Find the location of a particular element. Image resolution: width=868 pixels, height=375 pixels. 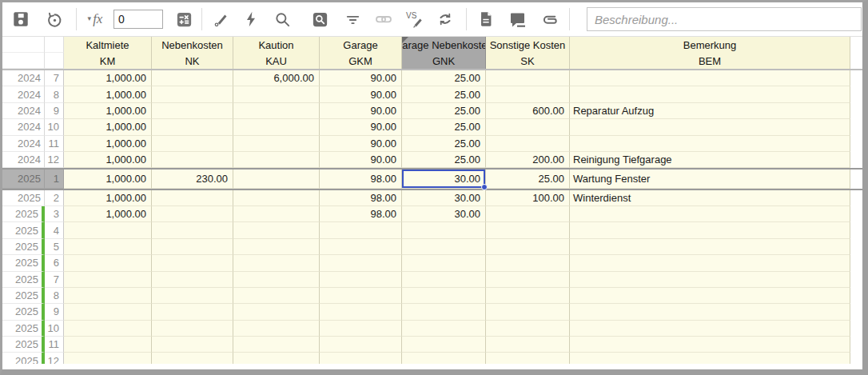

column-code-bem: BEM is located at coordinates (710, 61).